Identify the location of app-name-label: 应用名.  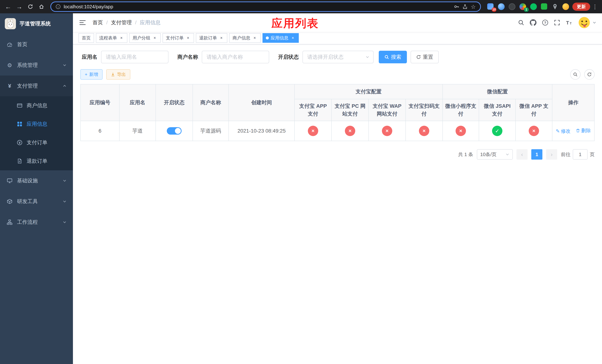
(90, 57).